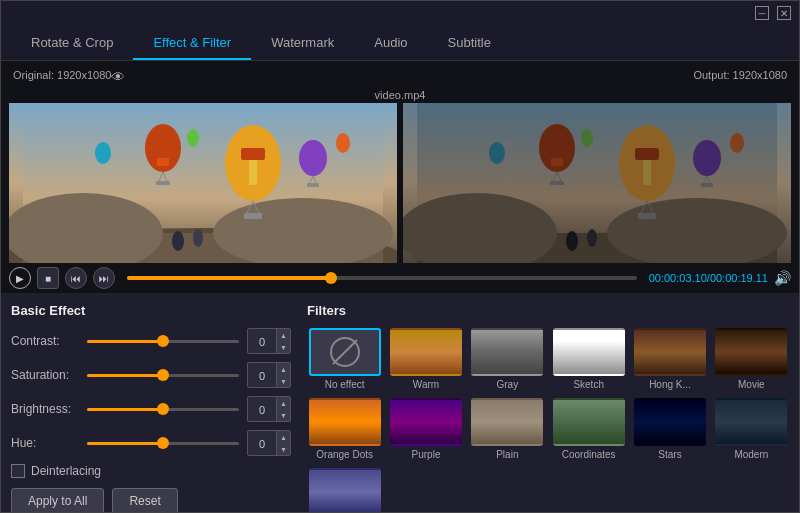  What do you see at coordinates (104, 278) in the screenshot?
I see `next-frame-button: ⏭` at bounding box center [104, 278].